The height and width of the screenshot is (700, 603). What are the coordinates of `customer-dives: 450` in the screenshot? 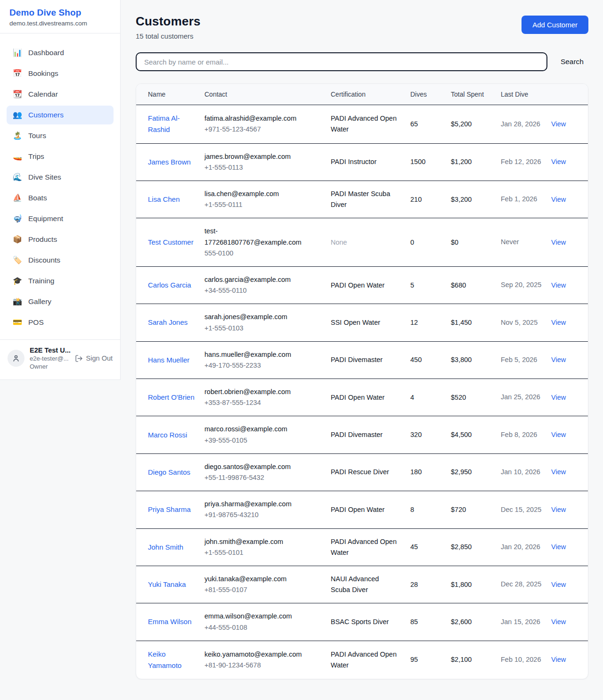 It's located at (431, 360).